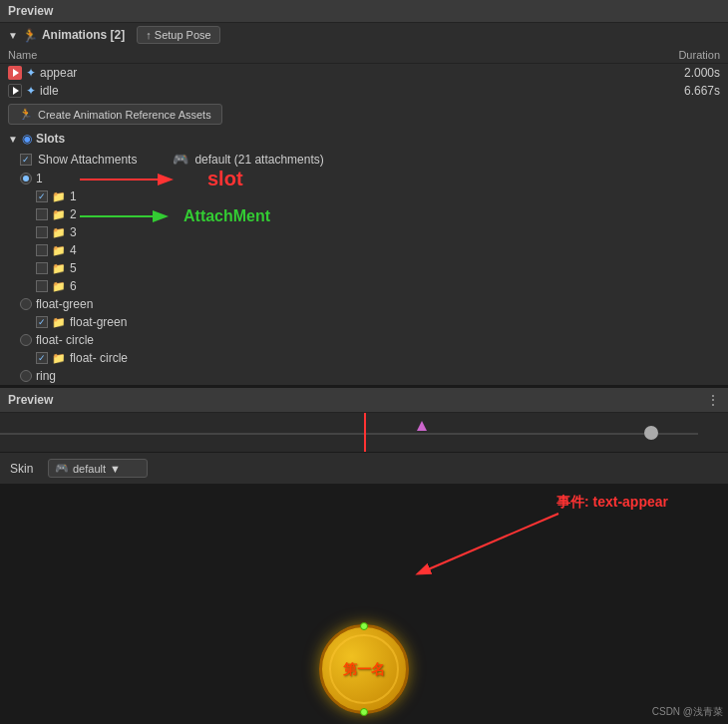 The height and width of the screenshot is (724, 728). What do you see at coordinates (364, 196) in the screenshot?
I see `attachment-row-1: 📁 1` at bounding box center [364, 196].